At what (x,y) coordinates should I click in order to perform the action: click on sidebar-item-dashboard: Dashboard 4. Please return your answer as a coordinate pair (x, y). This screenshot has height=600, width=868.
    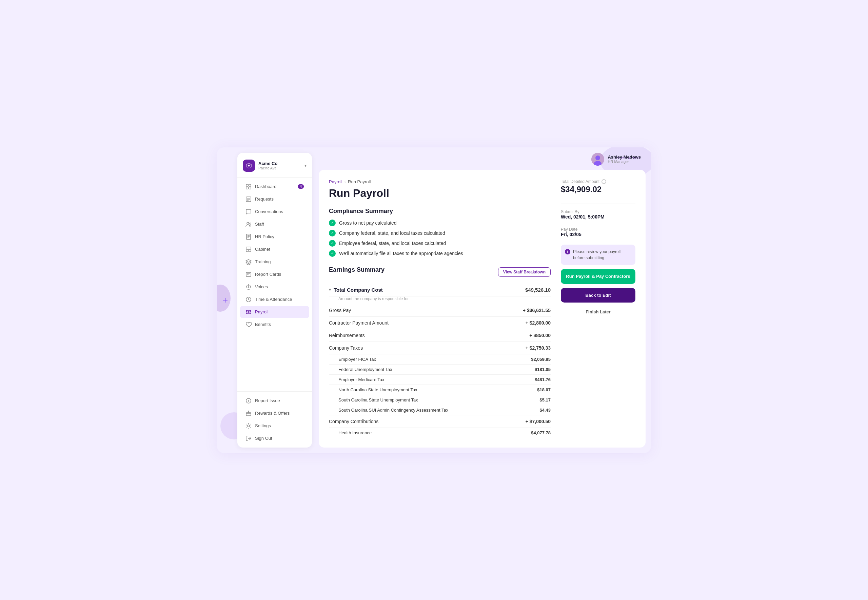
    Looking at the image, I should click on (275, 186).